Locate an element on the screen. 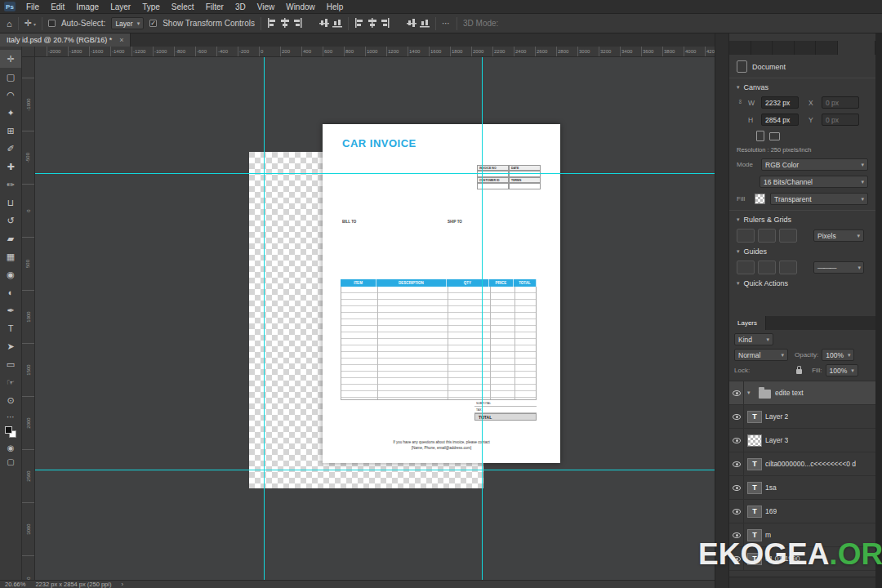  align-top-edges-icon is located at coordinates (311, 24).